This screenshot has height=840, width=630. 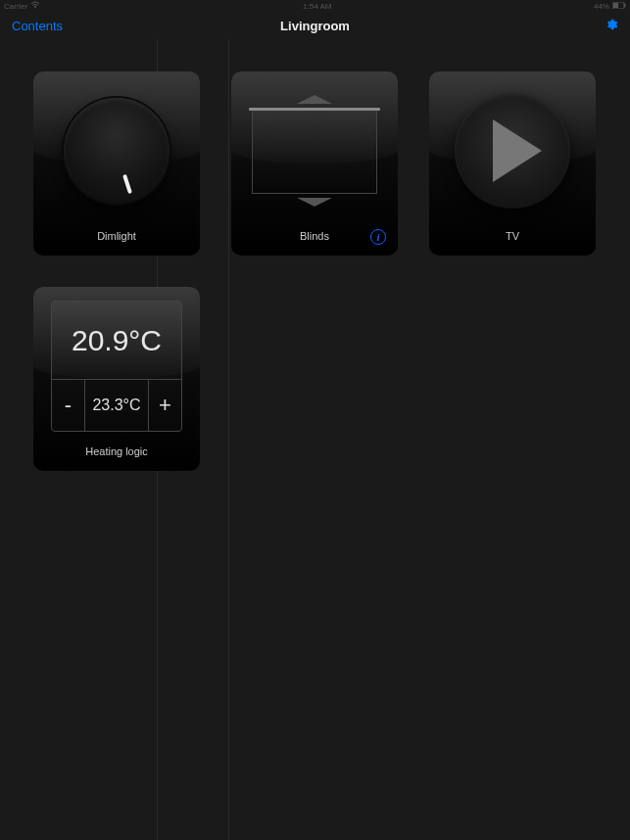 I want to click on thermostat-panel: 20.9°C - 23.3°C +, so click(x=117, y=366).